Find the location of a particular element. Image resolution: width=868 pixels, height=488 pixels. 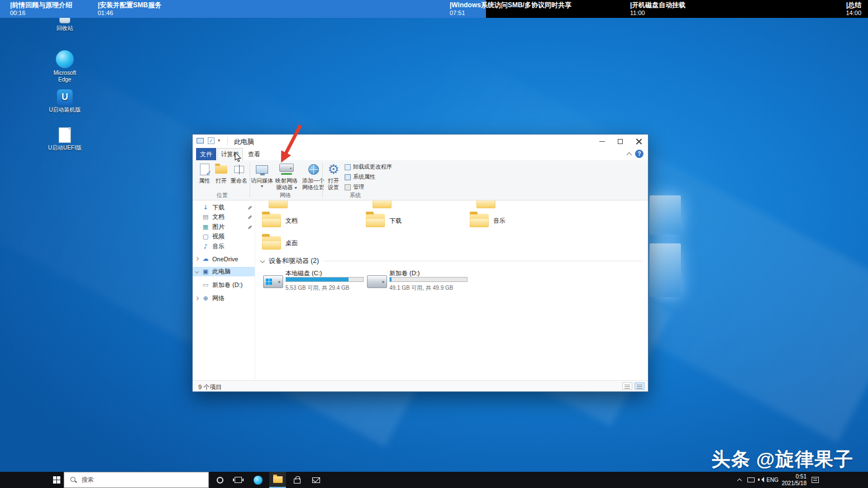

nav-item-this-pc: ▣ 此电脑 is located at coordinates (224, 271).